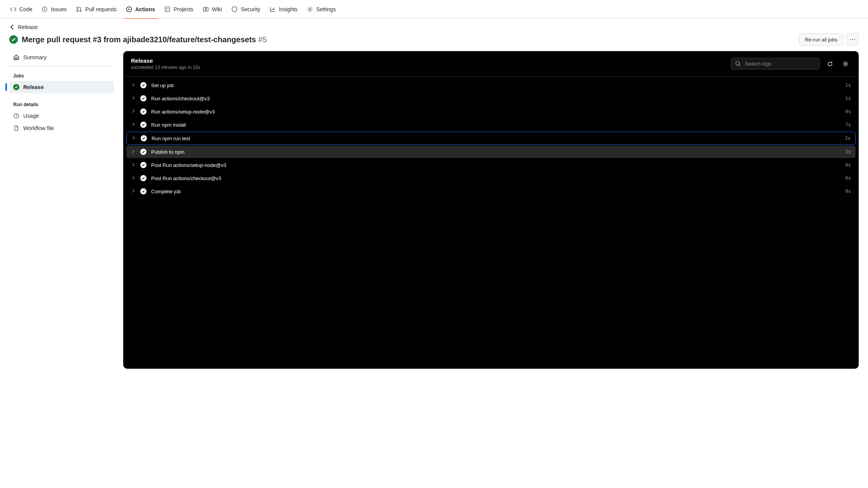 This screenshot has width=868, height=488. What do you see at coordinates (434, 27) in the screenshot?
I see `breadcrumb-back: Release` at bounding box center [434, 27].